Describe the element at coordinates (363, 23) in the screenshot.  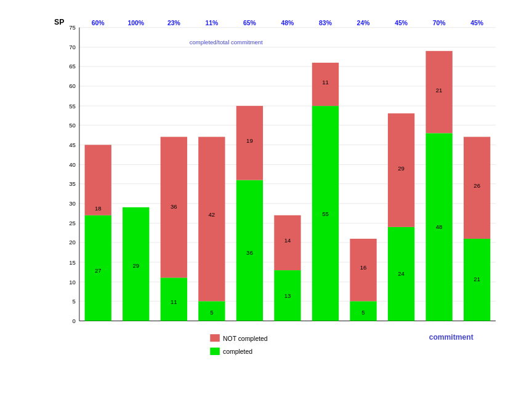
I see `bar-pct-8: 24%` at that location.